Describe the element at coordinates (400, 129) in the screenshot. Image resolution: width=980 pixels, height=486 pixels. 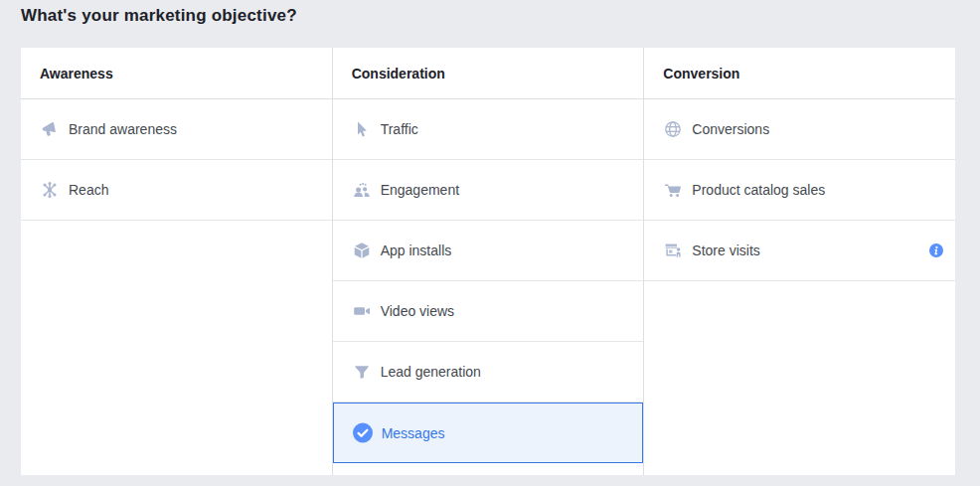
I see `objective-label: Traffic` at that location.